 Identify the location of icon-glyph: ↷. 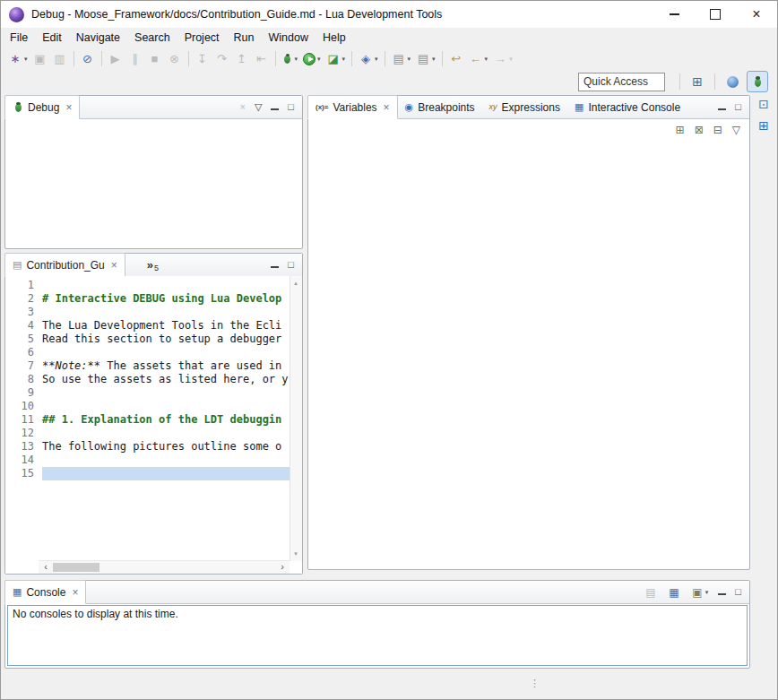
(222, 59).